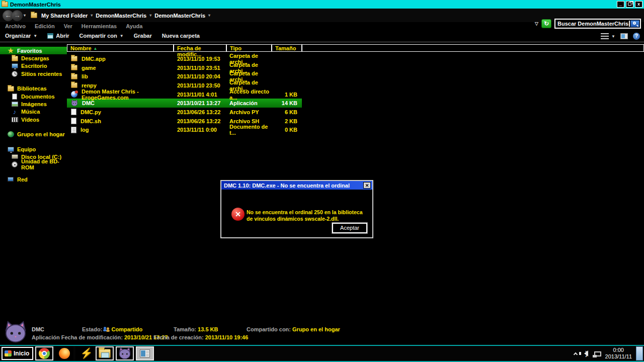 The image size is (644, 362). What do you see at coordinates (639, 4) in the screenshot?
I see `close-button: x` at bounding box center [639, 4].